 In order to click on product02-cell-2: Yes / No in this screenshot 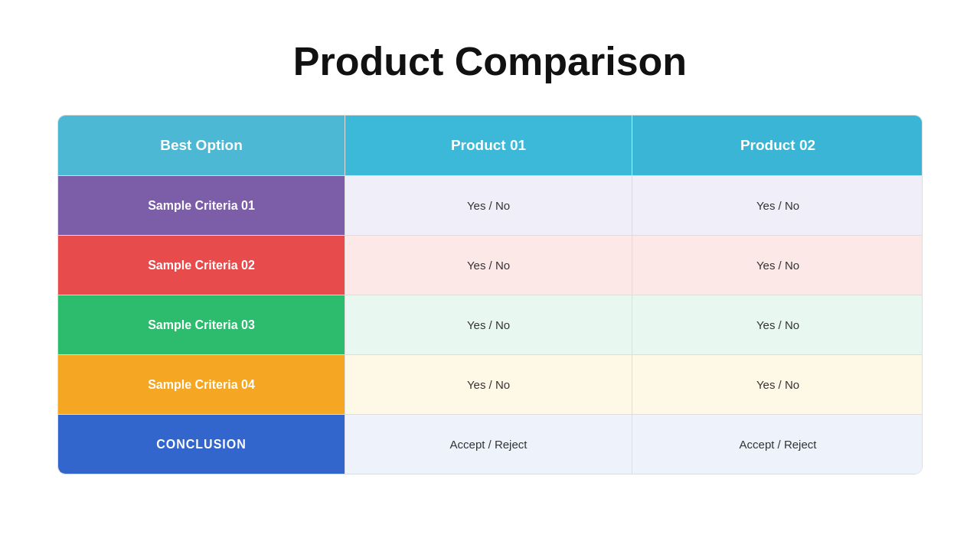, I will do `click(778, 265)`.